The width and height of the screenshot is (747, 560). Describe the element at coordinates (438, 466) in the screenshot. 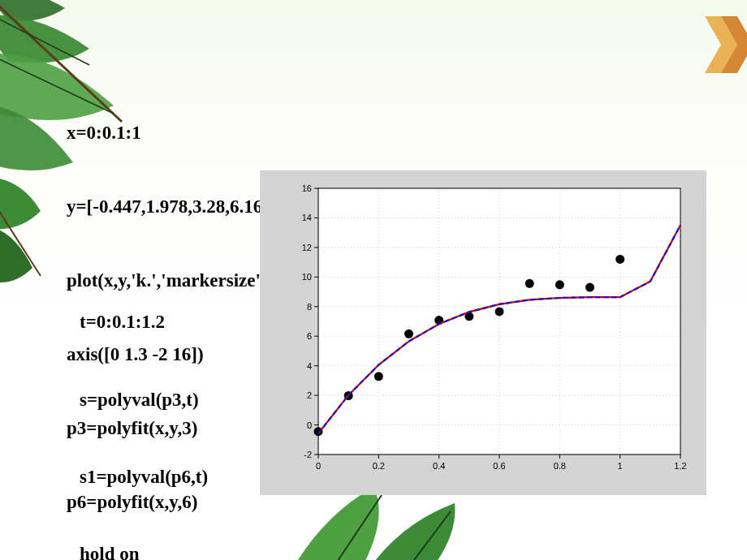

I see `svg-text: 0.4` at that location.